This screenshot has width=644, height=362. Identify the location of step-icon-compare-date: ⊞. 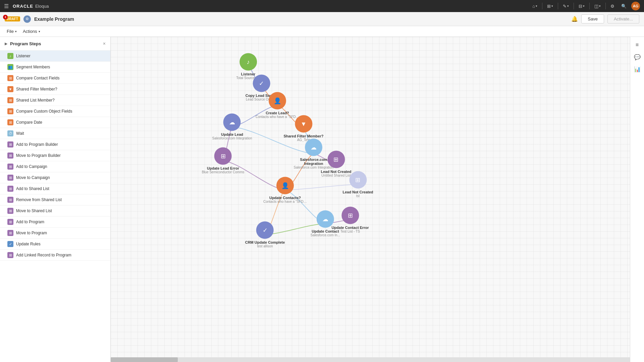
(10, 122).